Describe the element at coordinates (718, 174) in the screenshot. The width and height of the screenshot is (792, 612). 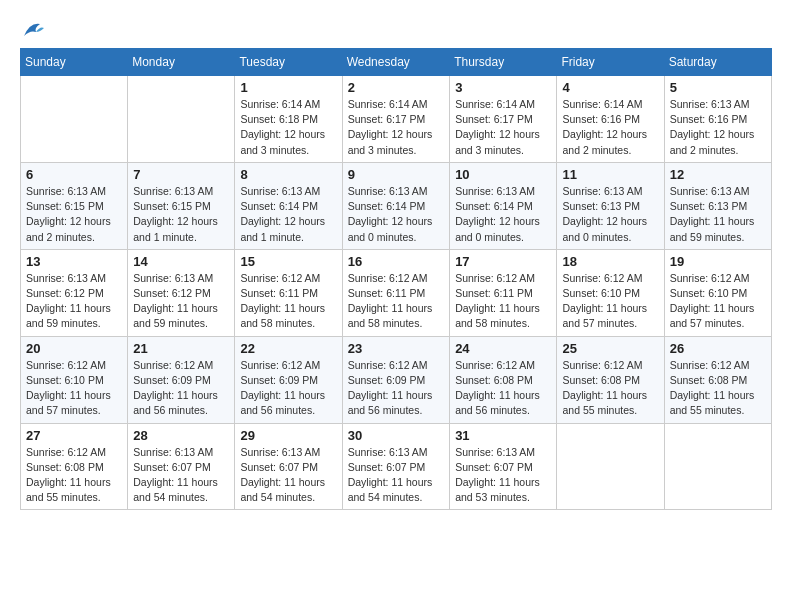
I see `day-number: 12` at that location.